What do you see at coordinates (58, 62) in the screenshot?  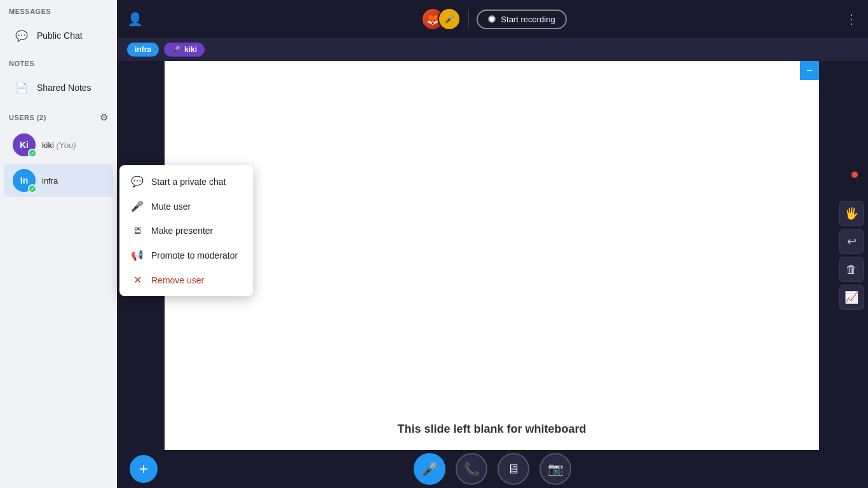 I see `notes-section-label: NOTES` at bounding box center [58, 62].